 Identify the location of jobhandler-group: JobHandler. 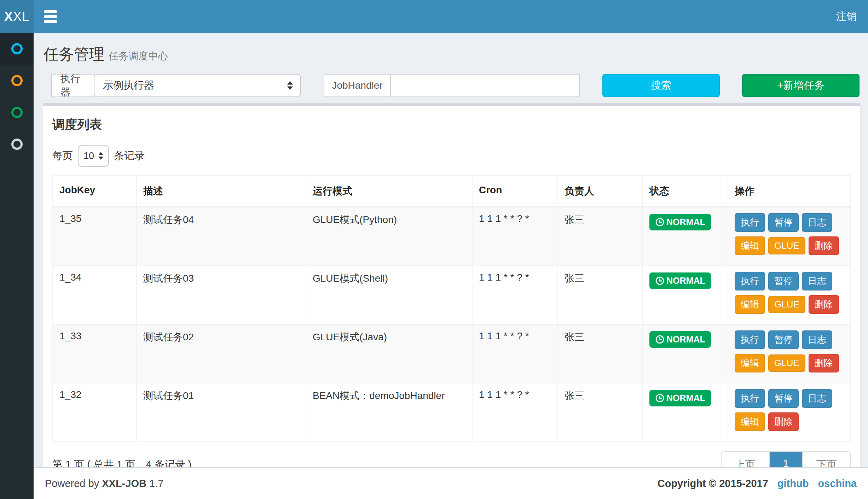
(452, 86).